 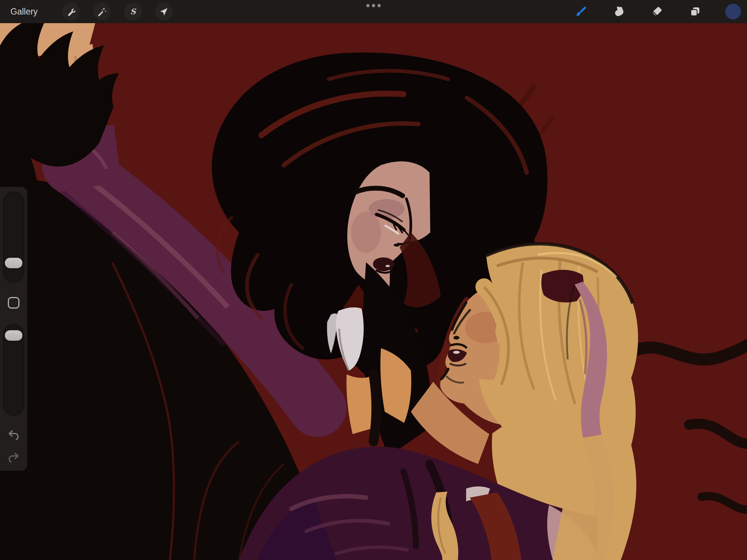 I want to click on gallery-button: Gallery, so click(x=24, y=12).